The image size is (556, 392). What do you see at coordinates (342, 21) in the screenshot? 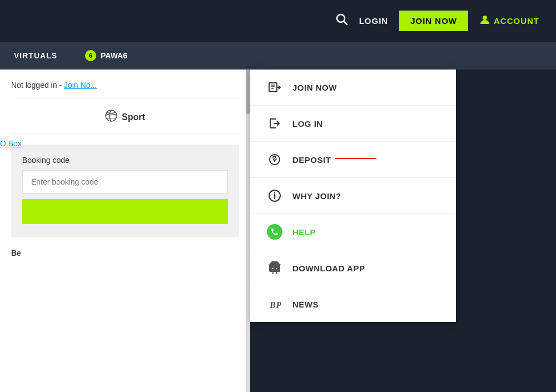
I see `search-icon` at bounding box center [342, 21].